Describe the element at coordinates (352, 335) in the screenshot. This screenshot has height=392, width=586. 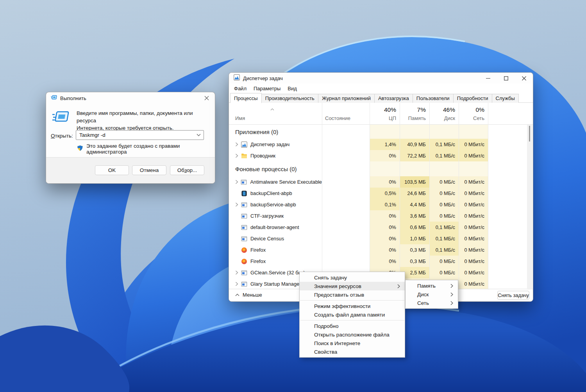
I see `context-menu-item: Открыть расположение файла` at that location.